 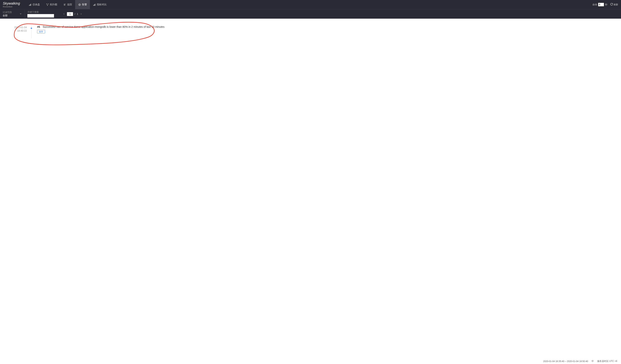 I want to click on compare-icon, so click(x=94, y=4).